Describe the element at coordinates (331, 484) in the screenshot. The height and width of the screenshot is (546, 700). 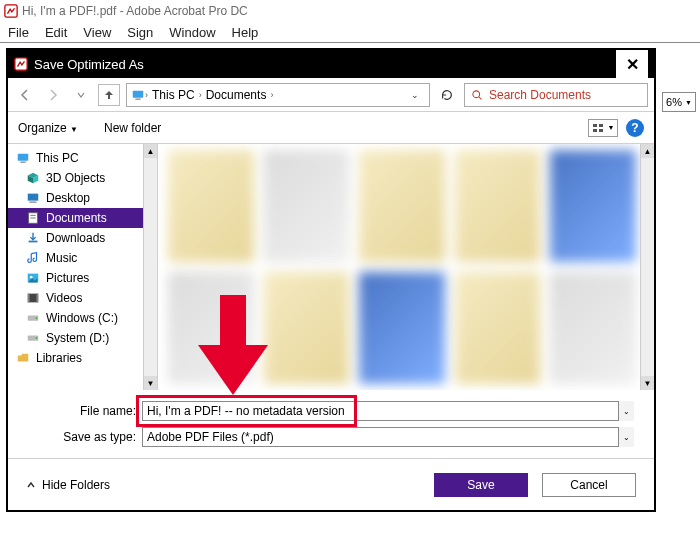
I see `dialog-footer: Hide Folders Save Cancel` at that location.